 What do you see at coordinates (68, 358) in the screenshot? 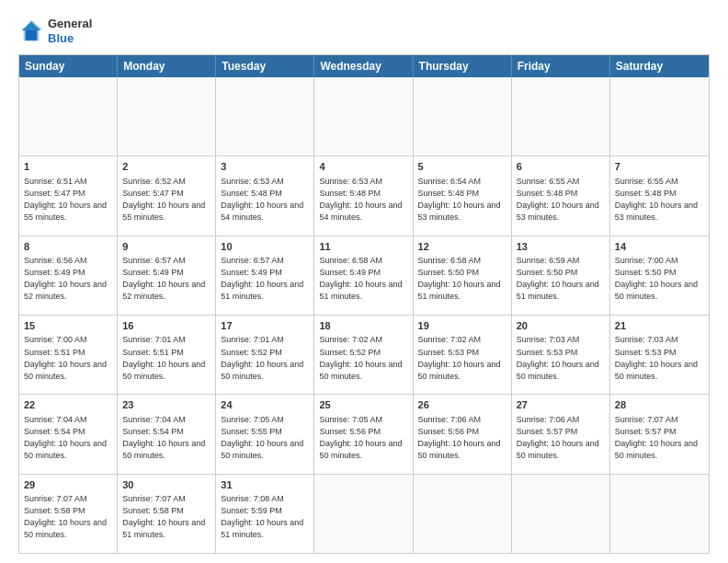
I see `cell-details: Sunrise: 7:00 AMSunset: 5:51 PMDaylight:…` at bounding box center [68, 358].